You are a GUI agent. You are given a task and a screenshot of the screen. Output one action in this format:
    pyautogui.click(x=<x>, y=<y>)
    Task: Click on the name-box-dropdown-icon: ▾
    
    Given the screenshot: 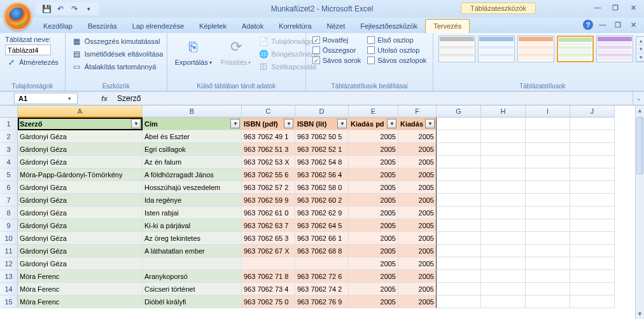 What is the action you would take?
    pyautogui.click(x=69, y=98)
    